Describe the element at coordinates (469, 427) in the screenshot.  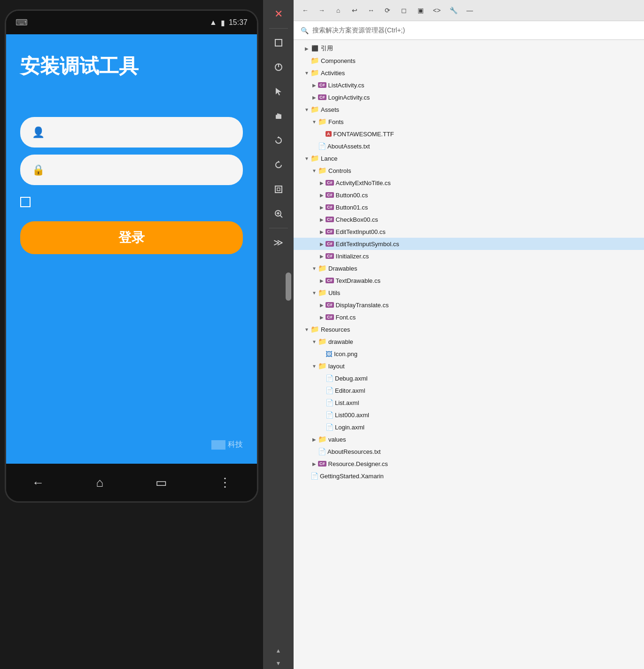
I see `tree-item-login: 📄 Login.axml` at that location.